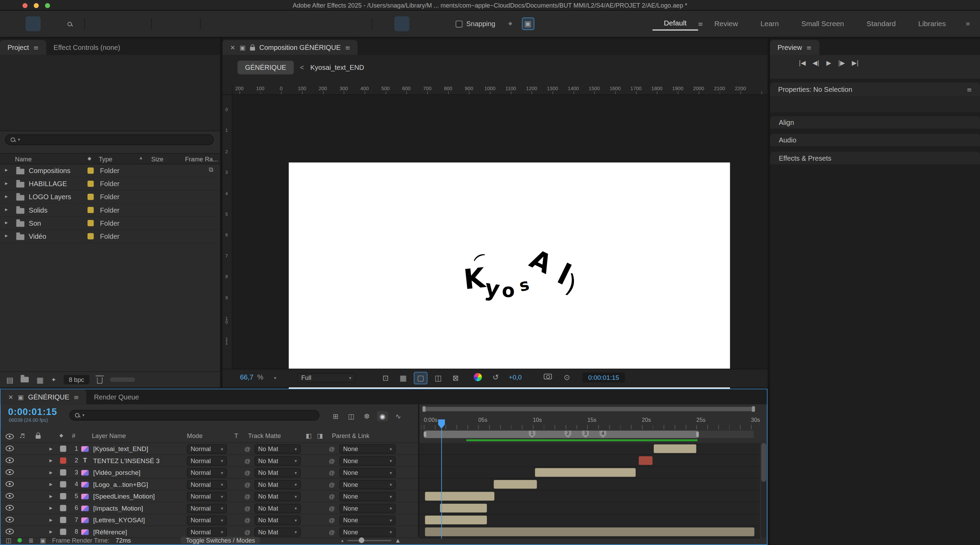 This screenshot has height=545, width=980. I want to click on pen-tool, so click(234, 24).